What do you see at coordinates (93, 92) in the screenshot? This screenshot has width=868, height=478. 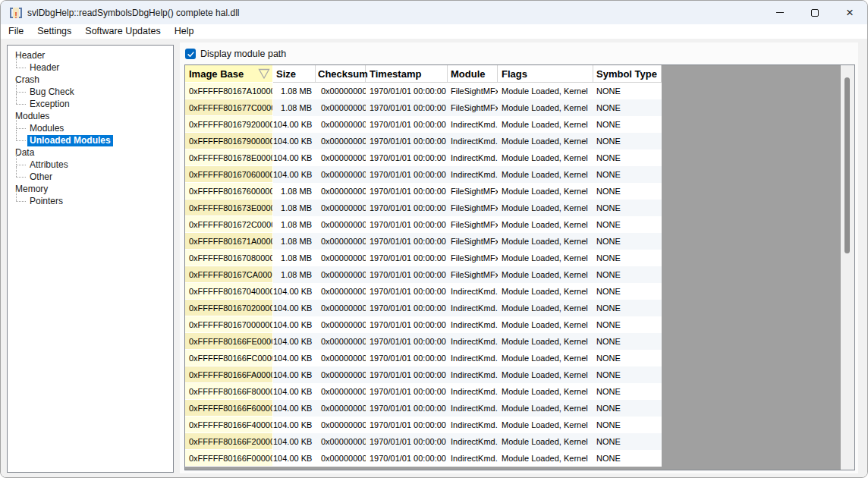 I see `tree-item-bug-check-child: Bug Check` at bounding box center [93, 92].